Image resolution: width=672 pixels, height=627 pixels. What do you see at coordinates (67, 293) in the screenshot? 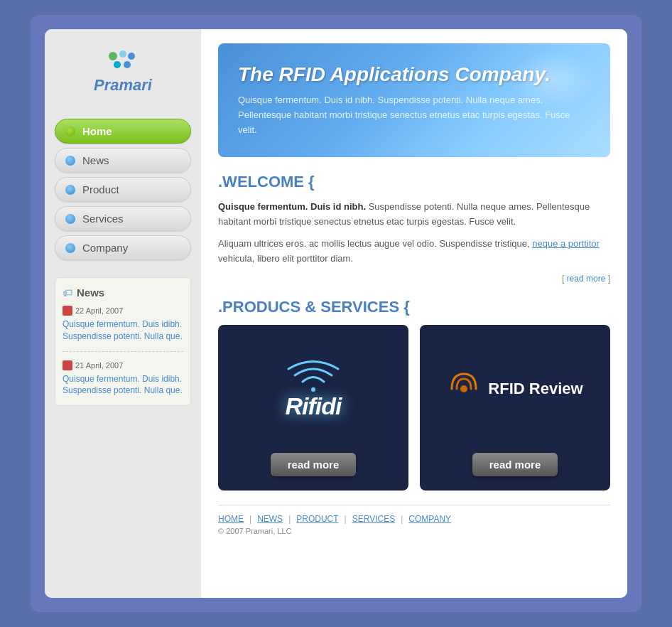
I see `tag-icon: 🏷` at bounding box center [67, 293].